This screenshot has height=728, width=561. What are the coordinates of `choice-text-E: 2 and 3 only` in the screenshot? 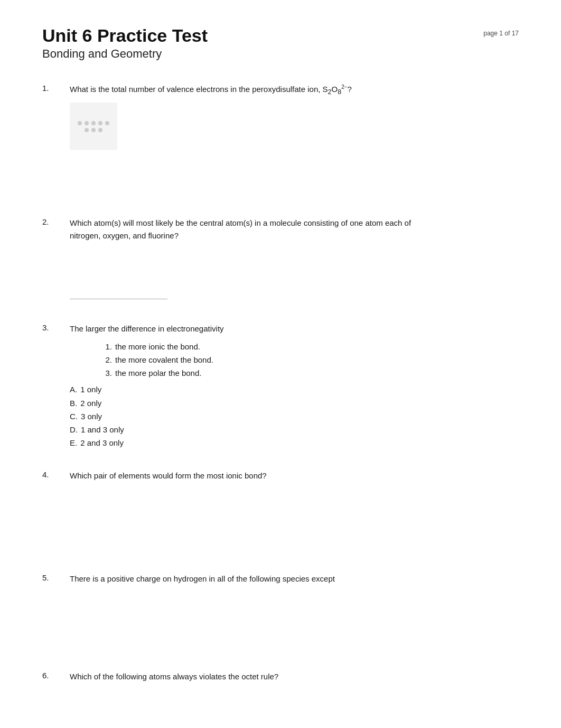 It's located at (102, 443).